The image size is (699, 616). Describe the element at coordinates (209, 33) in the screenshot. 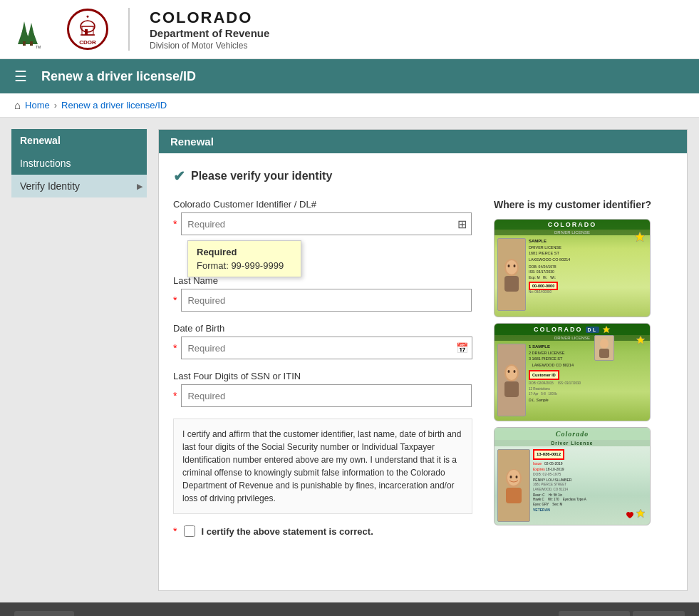

I see `dept-name: Department of Revenue` at that location.